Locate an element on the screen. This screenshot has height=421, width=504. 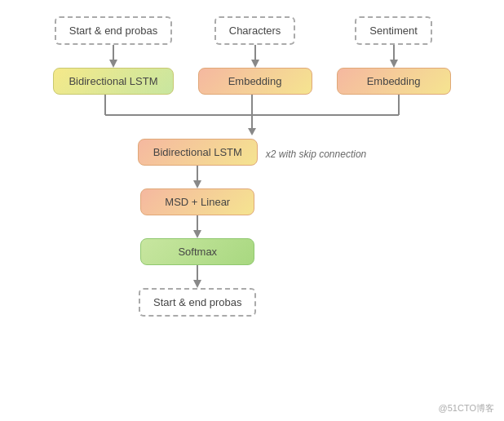
bidirectional-lstm-left: Bidirectional LSTM is located at coordinates (113, 82).